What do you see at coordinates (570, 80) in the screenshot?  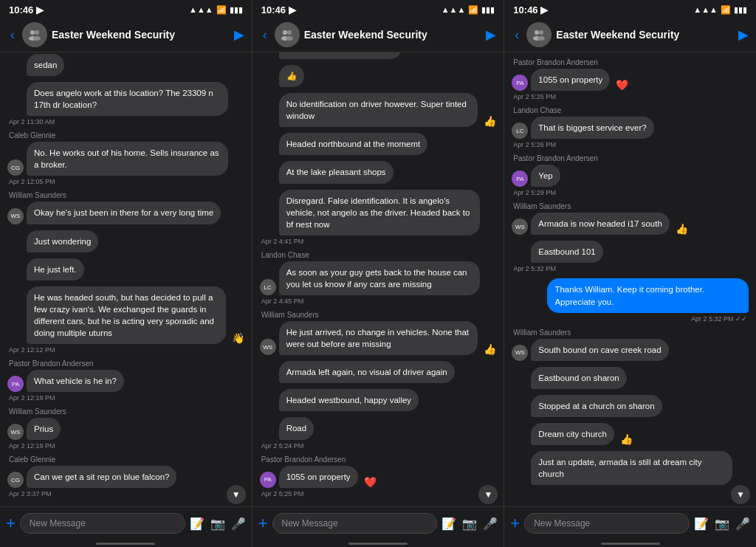 I see `message-bubble: 1055 on property` at bounding box center [570, 80].